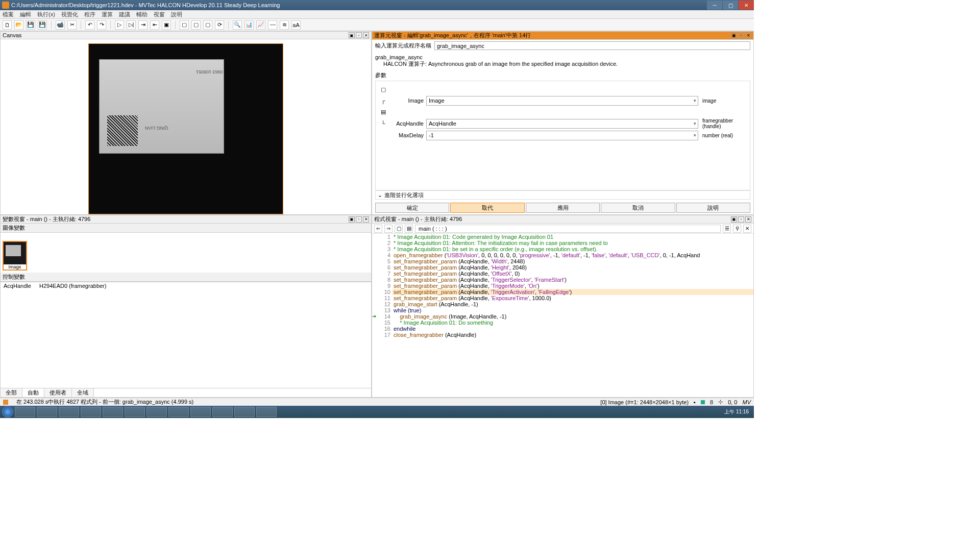  What do you see at coordinates (60, 25) in the screenshot?
I see `tb-record: 📹` at bounding box center [60, 25].